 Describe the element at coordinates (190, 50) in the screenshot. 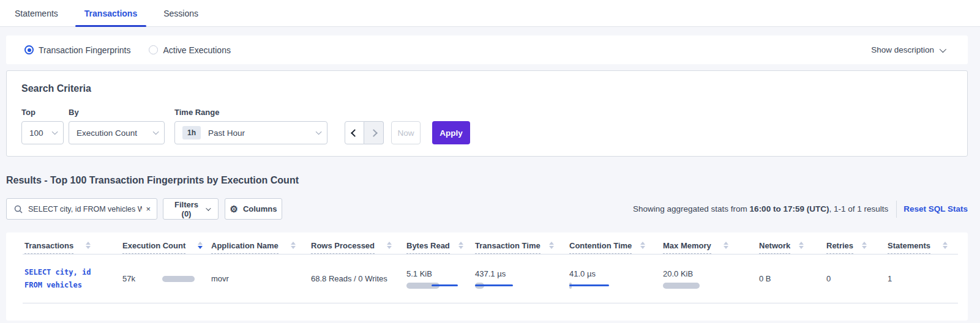

I see `radio-active-executions: Active Executions` at that location.